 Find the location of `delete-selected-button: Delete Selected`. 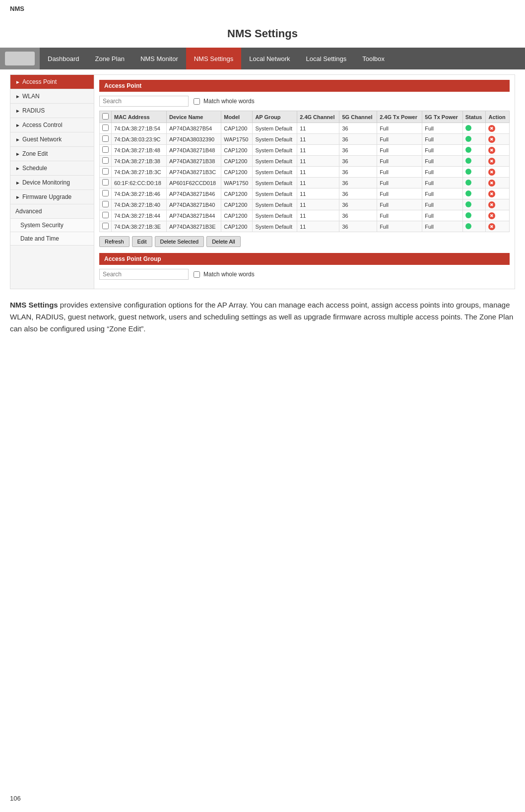

delete-selected-button: Delete Selected is located at coordinates (180, 242).